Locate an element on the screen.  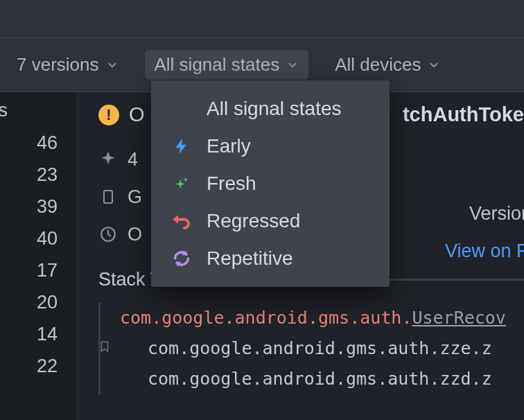
view-on-firebase-link: View on Fi is located at coordinates (484, 251).